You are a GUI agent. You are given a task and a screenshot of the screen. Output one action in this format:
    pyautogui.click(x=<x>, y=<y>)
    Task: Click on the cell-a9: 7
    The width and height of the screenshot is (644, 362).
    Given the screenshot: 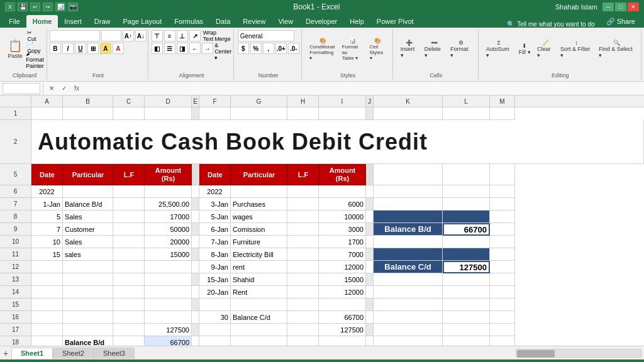 What is the action you would take?
    pyautogui.click(x=47, y=229)
    